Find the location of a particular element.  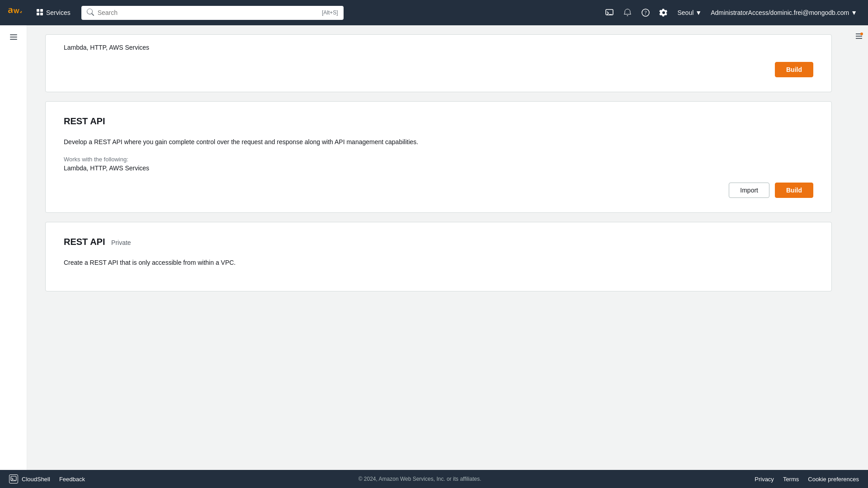

first-api-card-partial: Lambda, HTTP, AWS Services Build is located at coordinates (439, 63).